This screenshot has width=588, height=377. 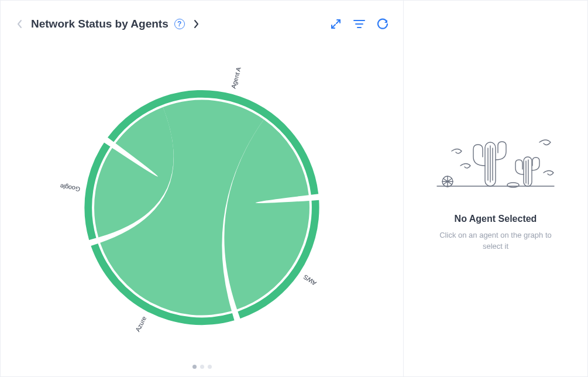 What do you see at coordinates (310, 280) in the screenshot?
I see `chord-node-label: AWS` at bounding box center [310, 280].